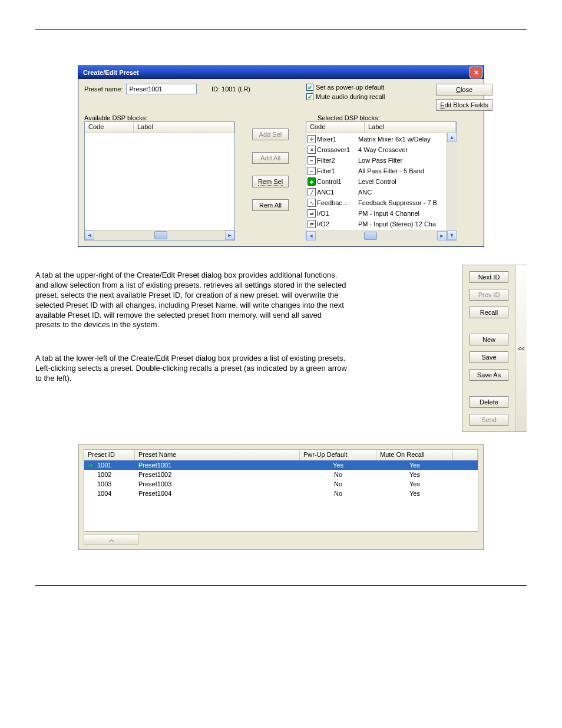 Image resolution: width=562 pixels, height=728 pixels. What do you see at coordinates (452, 137) in the screenshot?
I see `scroll-up-icon: ▲` at bounding box center [452, 137].